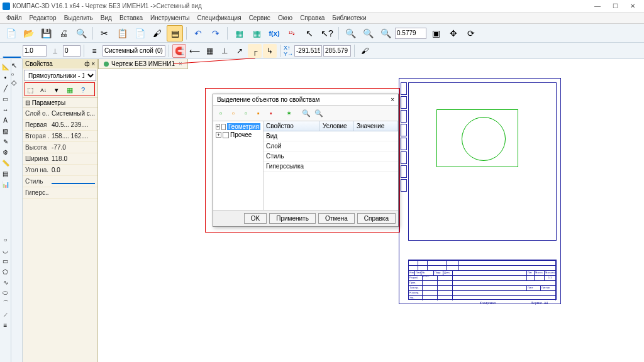 The image size is (644, 362). I want to click on dim-button: ⟵, so click(194, 51).